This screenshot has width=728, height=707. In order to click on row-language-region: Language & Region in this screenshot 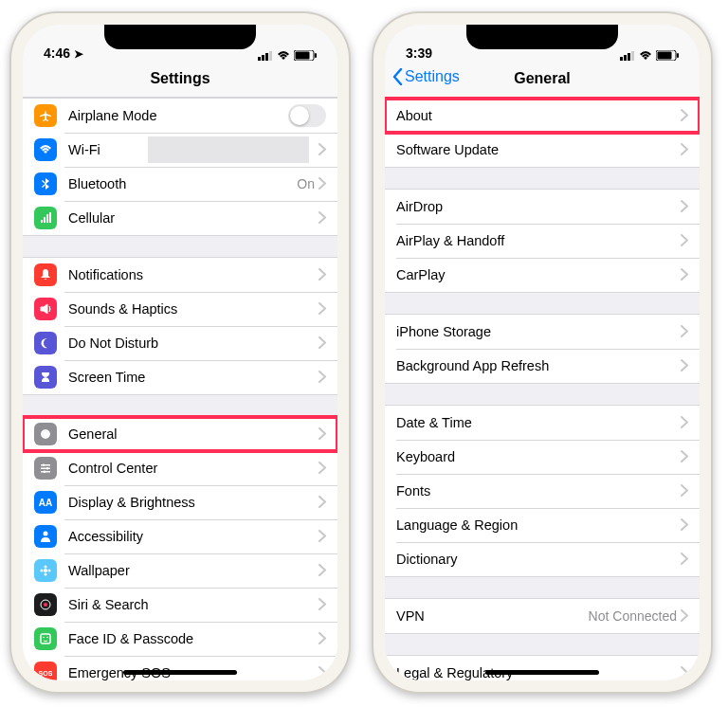, I will do `click(542, 525)`.